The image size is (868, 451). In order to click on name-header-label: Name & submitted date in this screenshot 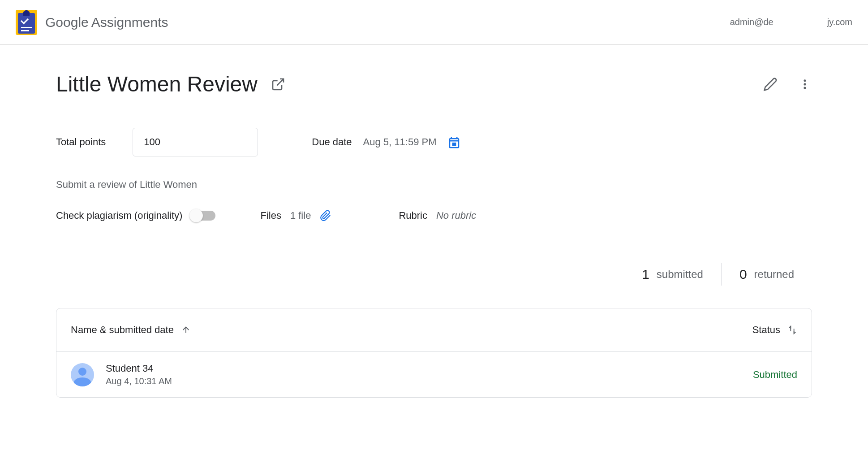, I will do `click(122, 330)`.